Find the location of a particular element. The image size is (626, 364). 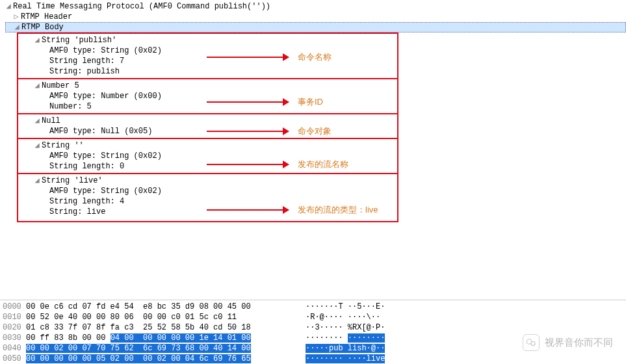

hex-row: 0050 00 00 00 00 00 05 02 00 00 02 00 04… is located at coordinates (313, 359).